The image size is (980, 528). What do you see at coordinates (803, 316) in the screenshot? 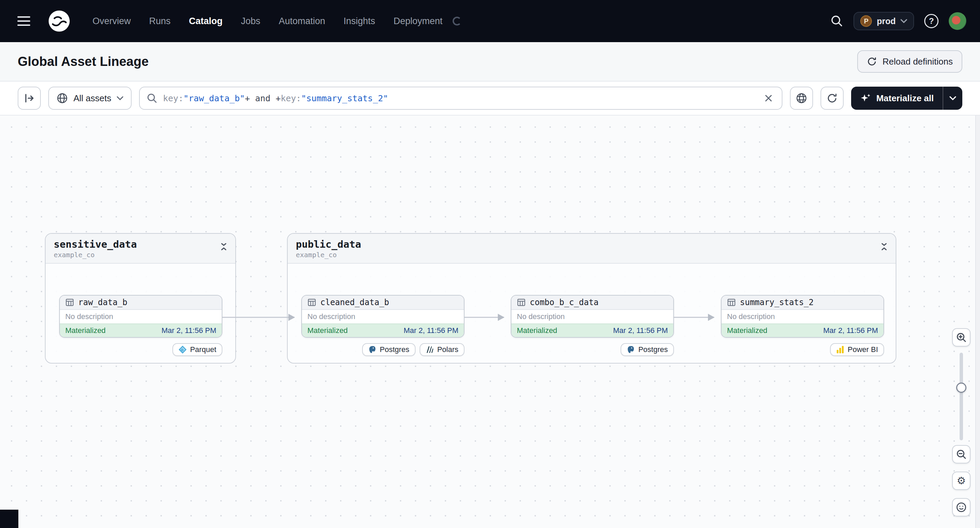
I see `asset-node-summary_stats_2: summary_stats_2 No description Materiali…` at bounding box center [803, 316].